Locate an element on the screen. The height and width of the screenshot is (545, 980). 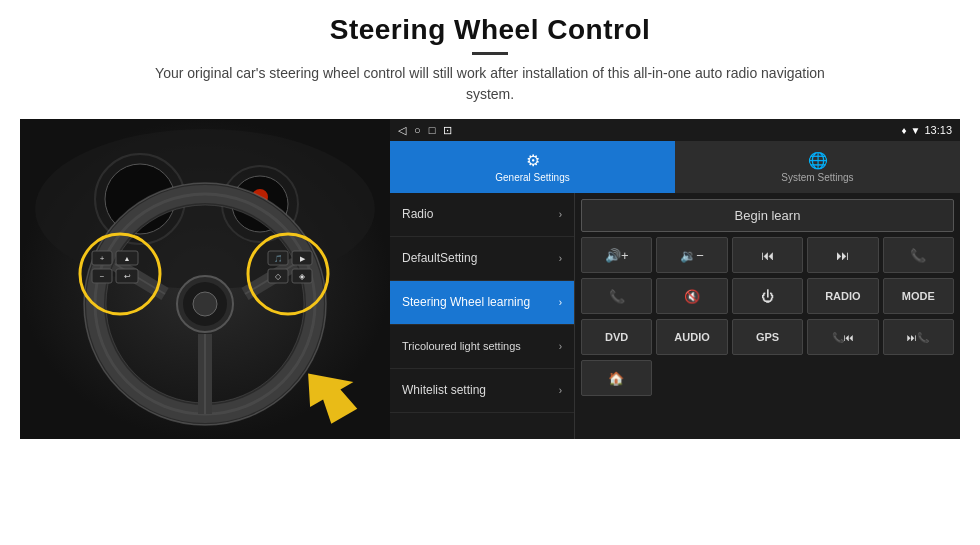
subtitle: Your original car's steering wheel contr… is located at coordinates (490, 84).